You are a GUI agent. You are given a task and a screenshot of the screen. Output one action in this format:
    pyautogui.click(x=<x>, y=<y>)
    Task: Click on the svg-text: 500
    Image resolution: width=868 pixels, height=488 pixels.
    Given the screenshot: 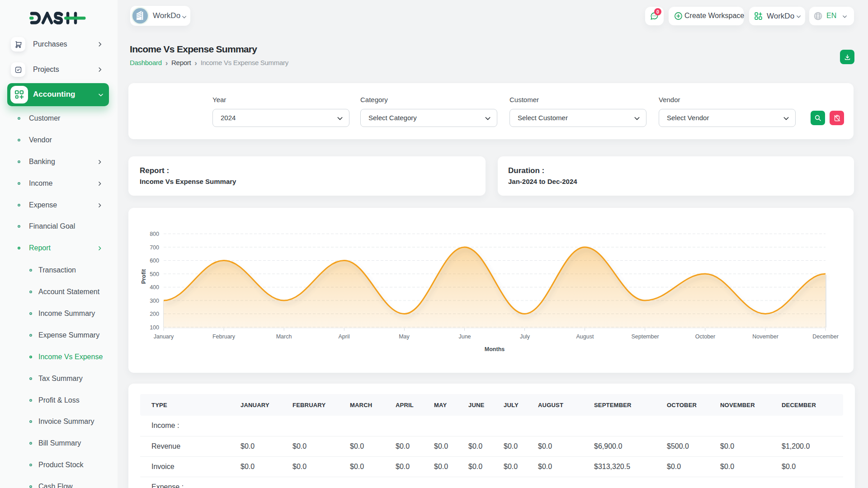 What is the action you would take?
    pyautogui.click(x=155, y=274)
    